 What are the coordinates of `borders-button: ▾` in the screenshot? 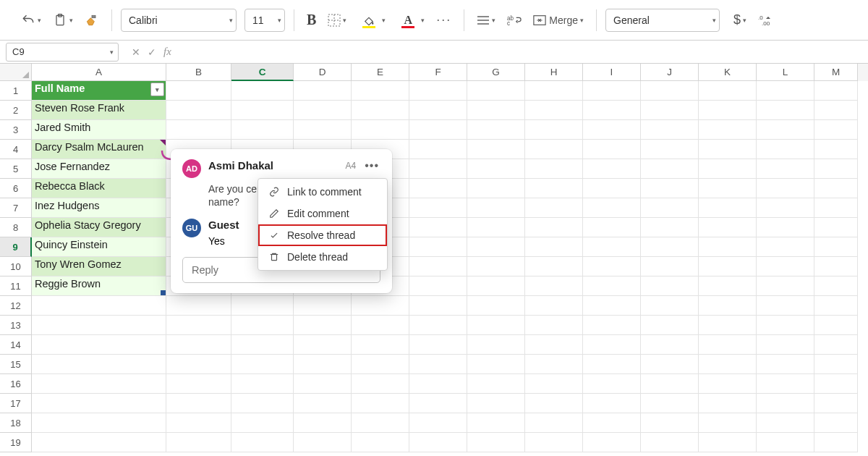 It's located at (337, 20).